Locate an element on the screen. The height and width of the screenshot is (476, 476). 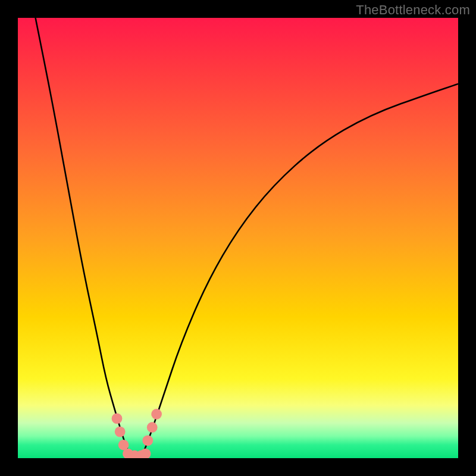
dot-r3 is located at coordinates (156, 414).